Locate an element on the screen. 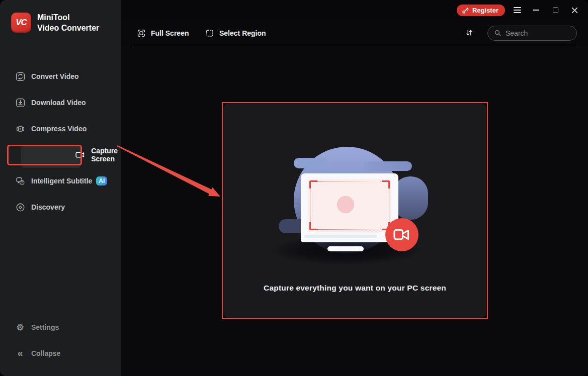 Image resolution: width=588 pixels, height=376 pixels. capture-caption: Capture everything you want on your PC s… is located at coordinates (355, 288).